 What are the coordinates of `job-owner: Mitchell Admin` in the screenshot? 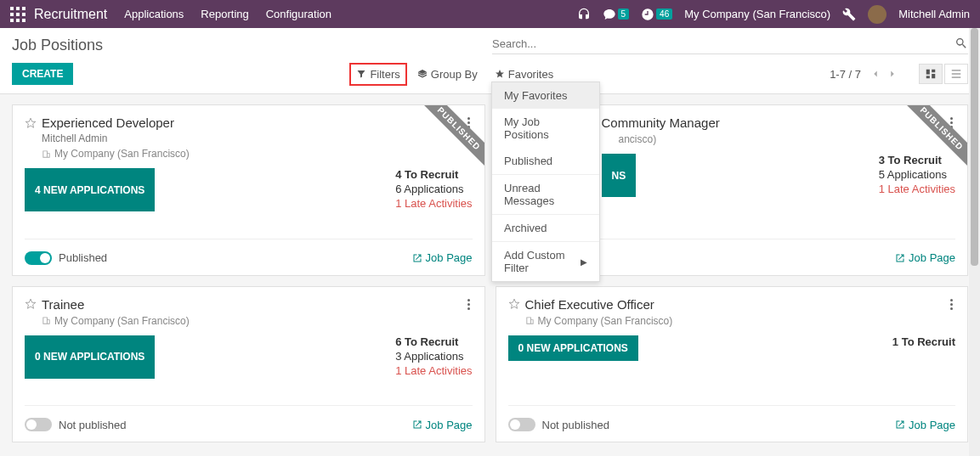 It's located at (253, 138).